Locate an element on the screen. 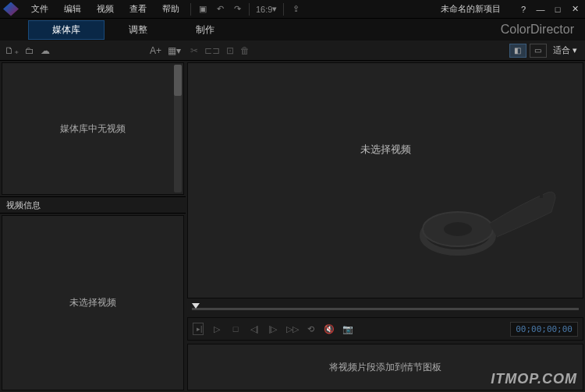  tab-library: 媒体库 is located at coordinates (66, 30).